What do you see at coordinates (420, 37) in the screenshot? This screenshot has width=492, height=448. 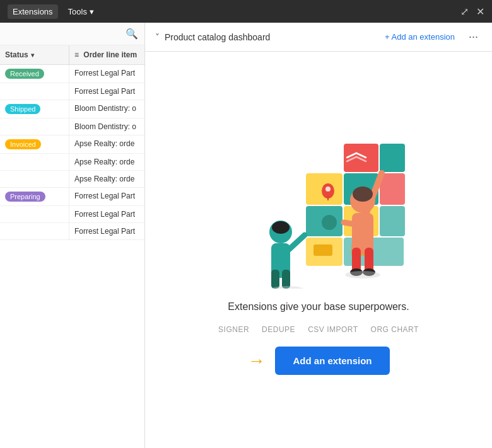 I see `add-extension-header-button: + Add an extension` at bounding box center [420, 37].